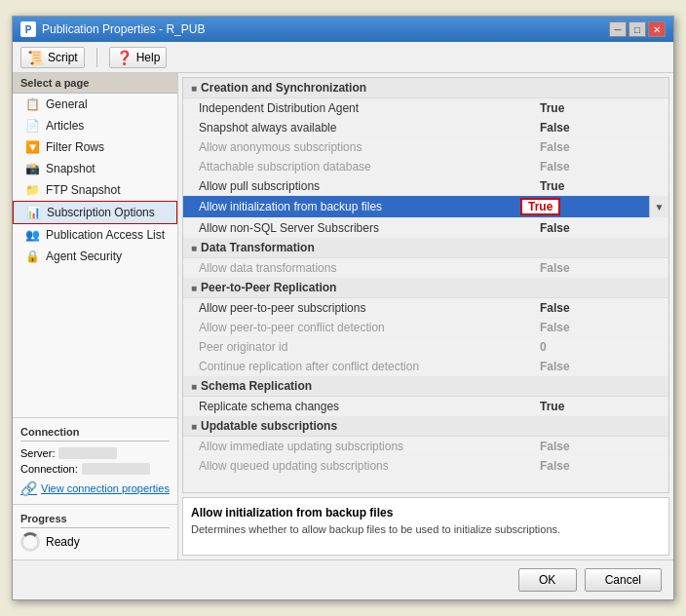 The width and height of the screenshot is (686, 616). What do you see at coordinates (269, 288) in the screenshot?
I see `section-peer-to-peer-title: Peer-to-Peer Replication` at bounding box center [269, 288].